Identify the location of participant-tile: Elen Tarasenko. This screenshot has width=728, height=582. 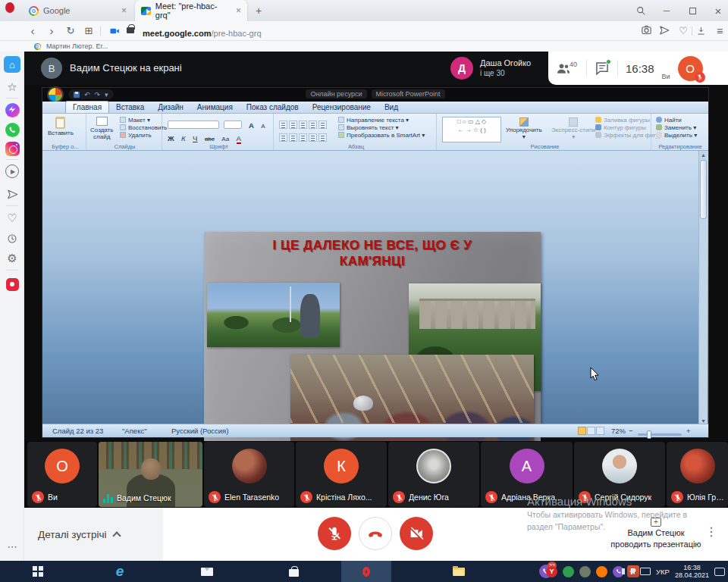
(249, 474).